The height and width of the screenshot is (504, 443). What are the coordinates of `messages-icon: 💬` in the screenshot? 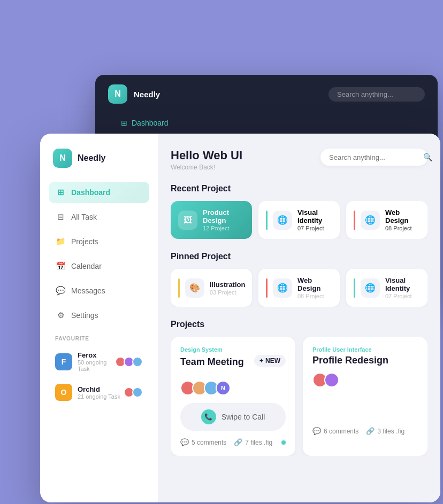 It's located at (60, 291).